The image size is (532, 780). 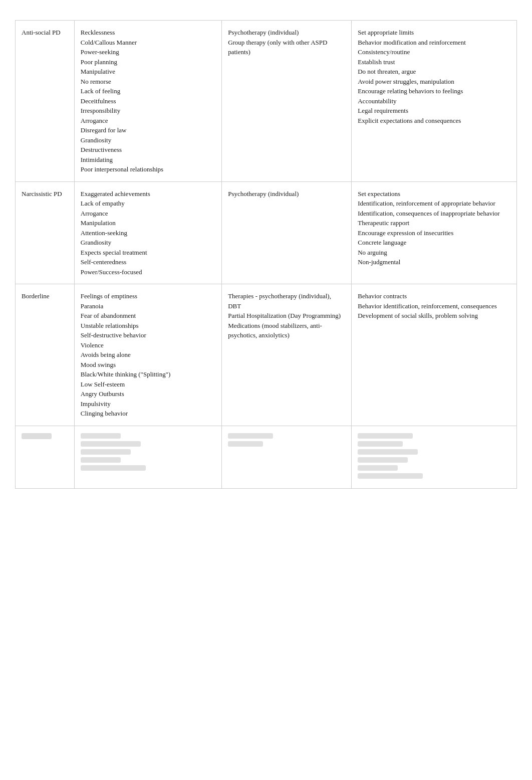 What do you see at coordinates (434, 355) in the screenshot?
I see `nursing-cell: Behavior contracts Behavior identificati…` at bounding box center [434, 355].